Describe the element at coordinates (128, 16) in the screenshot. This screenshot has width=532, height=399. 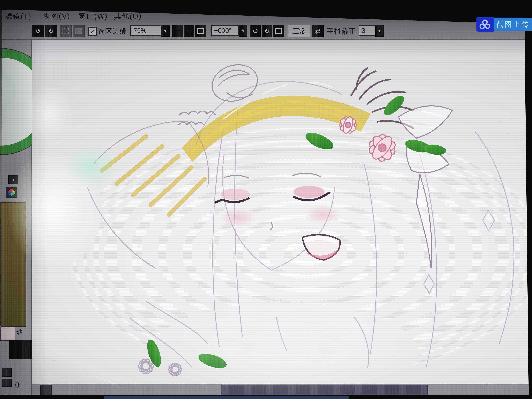
I see `menu-others: 其他(O)` at that location.